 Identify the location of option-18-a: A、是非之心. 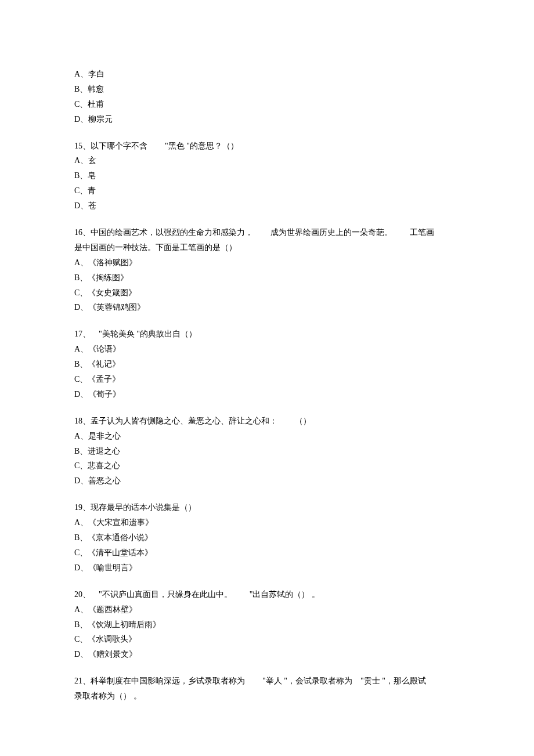
(267, 436).